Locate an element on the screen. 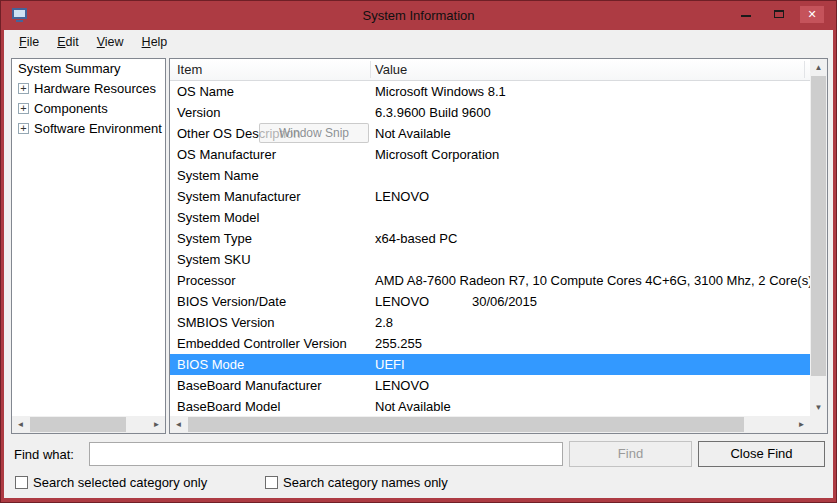  column-header-item: Item is located at coordinates (190, 70).